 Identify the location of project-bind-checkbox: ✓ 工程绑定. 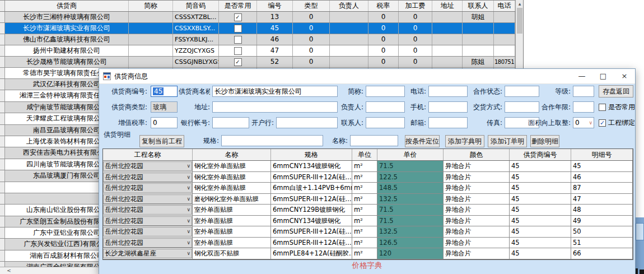
(617, 123).